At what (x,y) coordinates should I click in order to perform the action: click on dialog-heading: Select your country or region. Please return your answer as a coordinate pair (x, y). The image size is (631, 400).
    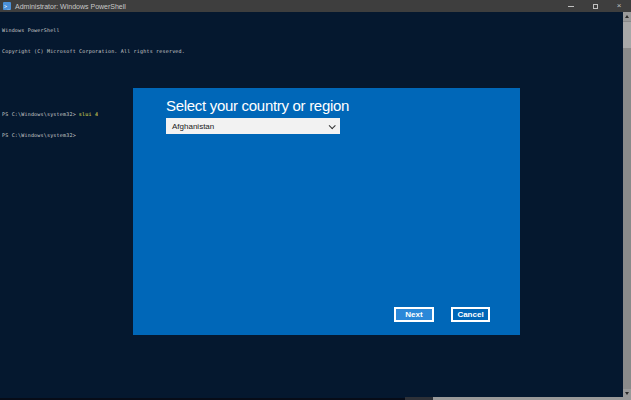
    Looking at the image, I should click on (258, 106).